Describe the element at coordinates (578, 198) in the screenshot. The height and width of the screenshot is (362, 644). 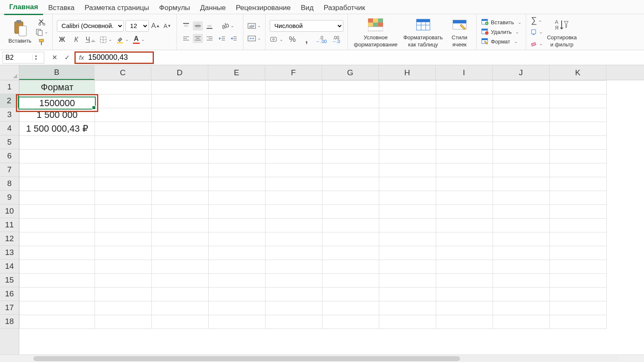
I see `cell-K9` at that location.